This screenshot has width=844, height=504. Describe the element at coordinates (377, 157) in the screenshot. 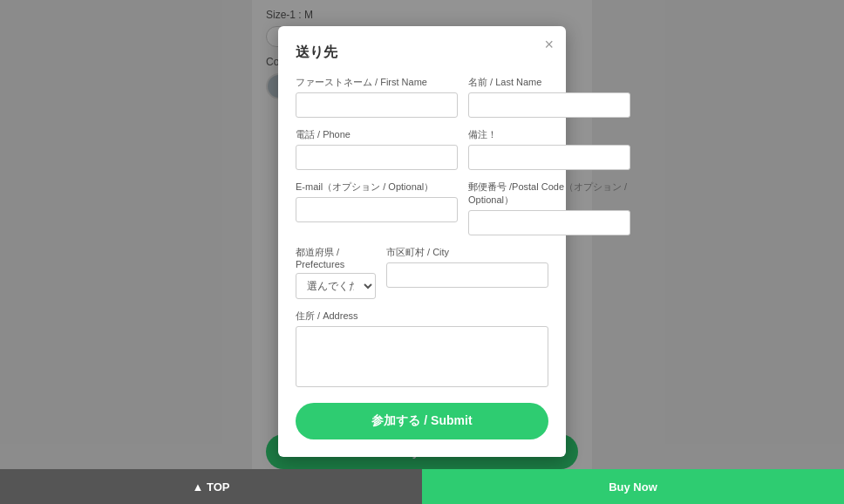

I see `phone-input` at that location.